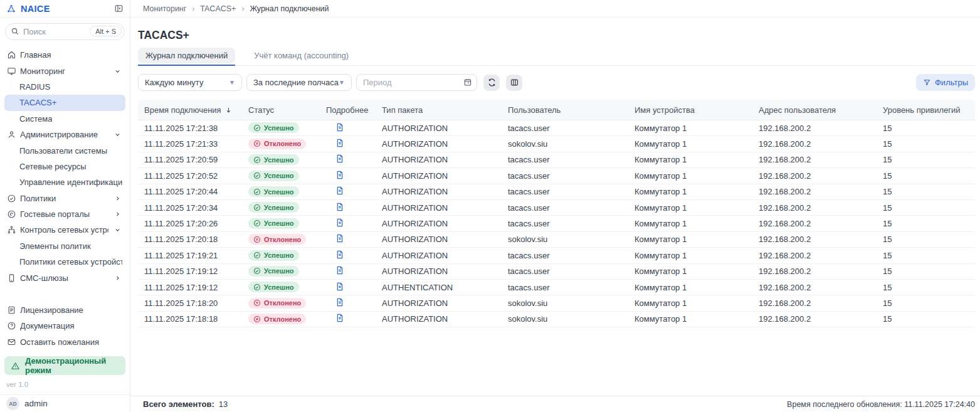 The width and height of the screenshot is (980, 412). What do you see at coordinates (65, 366) in the screenshot?
I see `demo-mode-badge: Демонстрационный режим` at bounding box center [65, 366].